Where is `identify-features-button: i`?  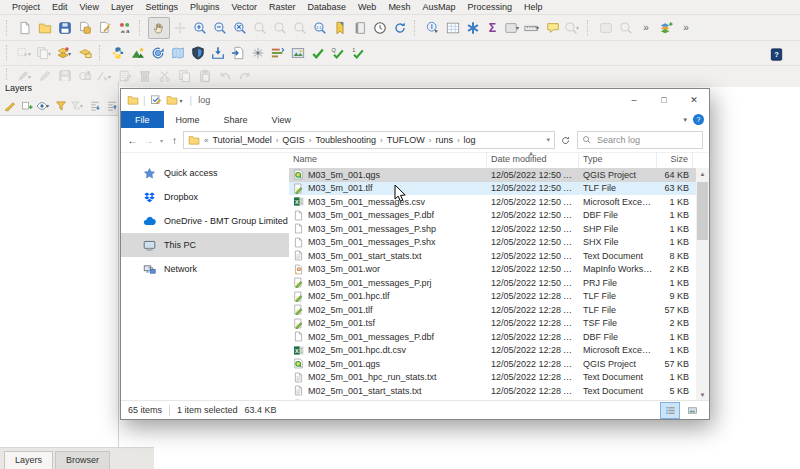
identify-features-button: i is located at coordinates (433, 28).